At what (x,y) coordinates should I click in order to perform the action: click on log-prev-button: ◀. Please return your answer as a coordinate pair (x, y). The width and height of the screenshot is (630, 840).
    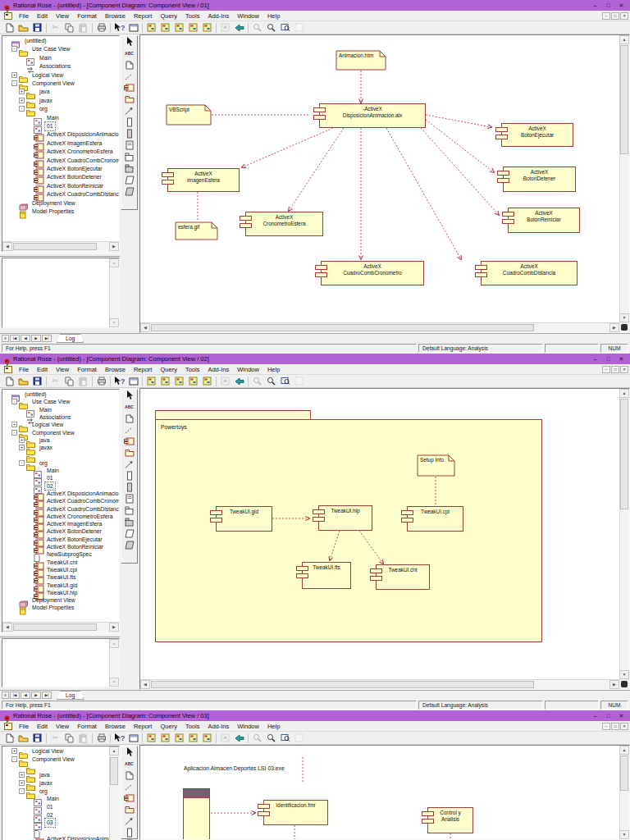
    Looking at the image, I should click on (25, 338).